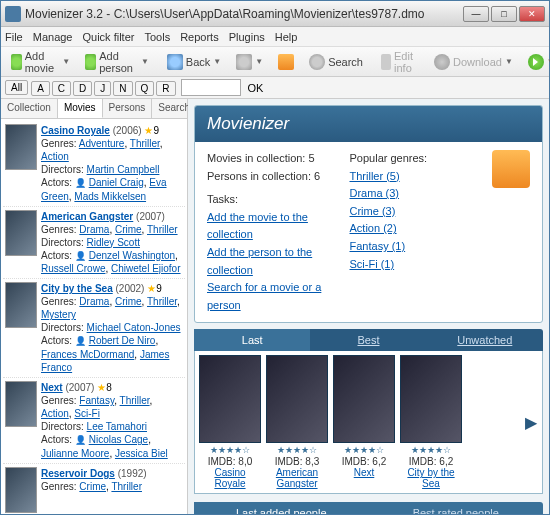 This screenshot has height=515, width=550. What do you see at coordinates (94, 164) in the screenshot?
I see `list-item: Casino Royale (2006) ★9Genres: Adventure…` at bounding box center [94, 164].